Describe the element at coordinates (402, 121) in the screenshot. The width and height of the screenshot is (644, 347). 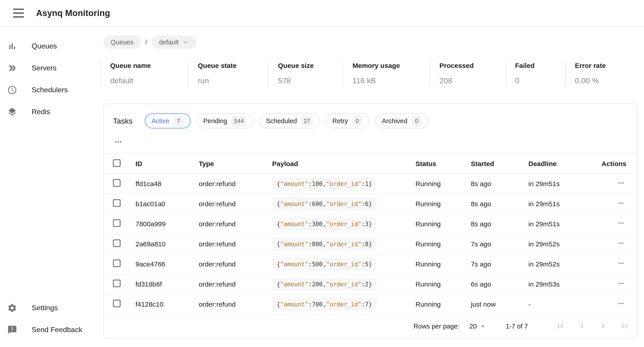
I see `tab-archived: Archived 0` at that location.